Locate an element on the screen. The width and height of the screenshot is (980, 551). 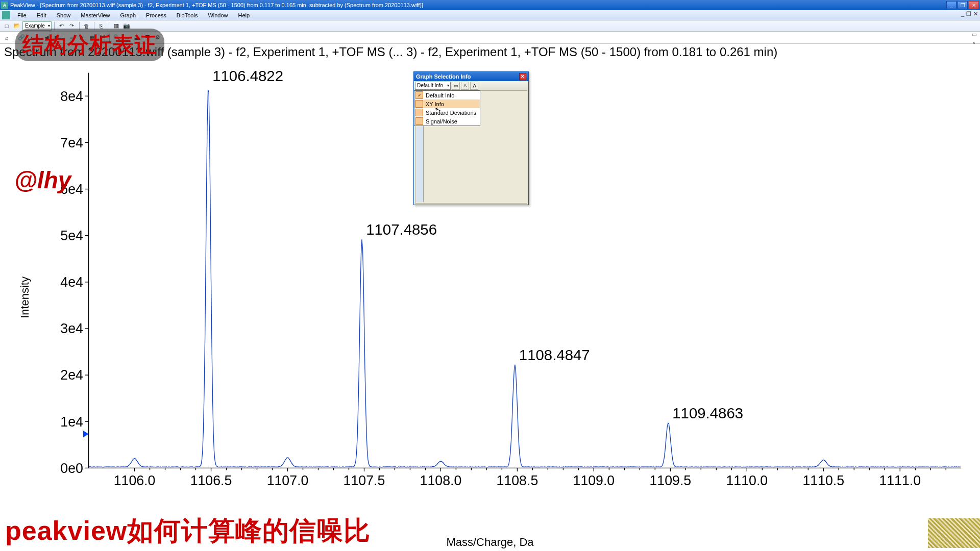
svg-text: 1110.0 is located at coordinates (747, 481).